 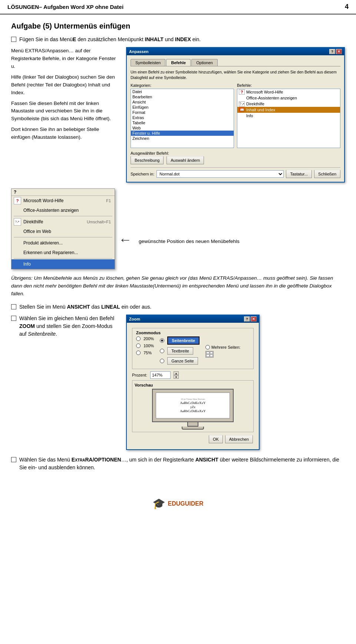 What do you see at coordinates (14, 318) in the screenshot?
I see `task3-checkbox` at bounding box center [14, 318].